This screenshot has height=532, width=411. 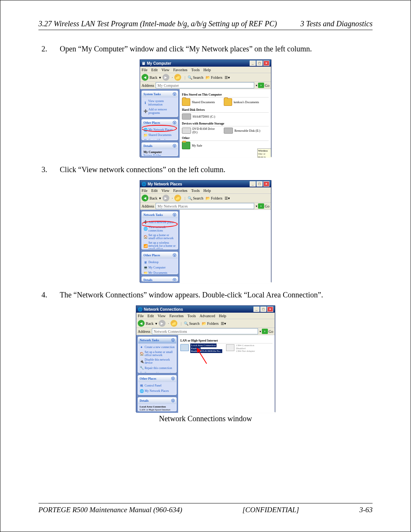 What do you see at coordinates (226, 374) in the screenshot?
I see `main-pane: LAN or High-Speed Internet Local Area Co…` at bounding box center [226, 374].